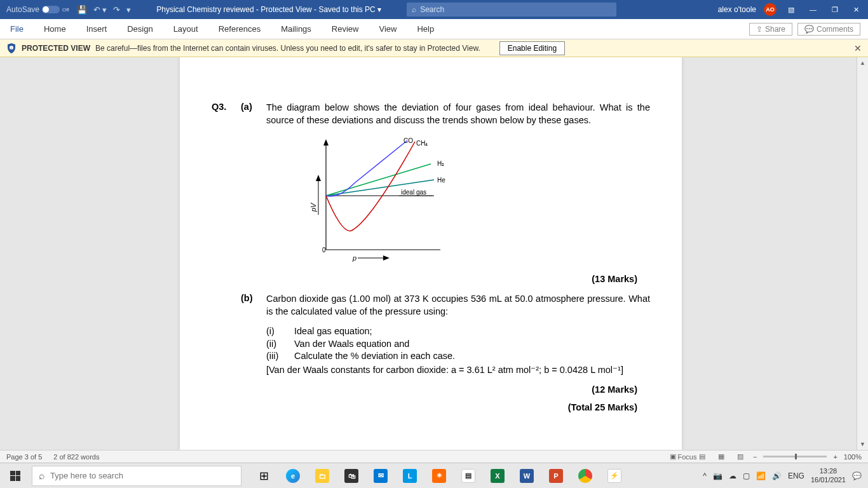 Image resolution: width=868 pixels, height=488 pixels. Describe the element at coordinates (439, 476) in the screenshot. I see `app-orange-icon: ✴` at that location.